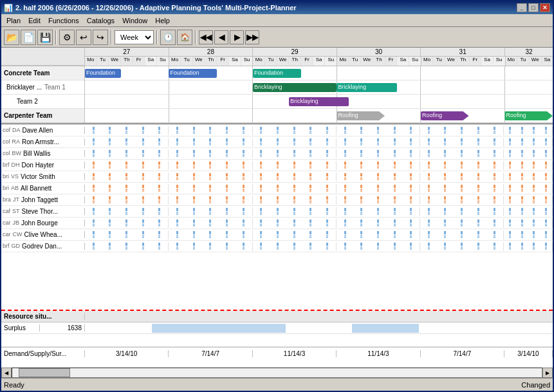 The height and width of the screenshot is (392, 554). Describe the element at coordinates (211, 51) in the screenshot. I see `week-28: 28` at that location.